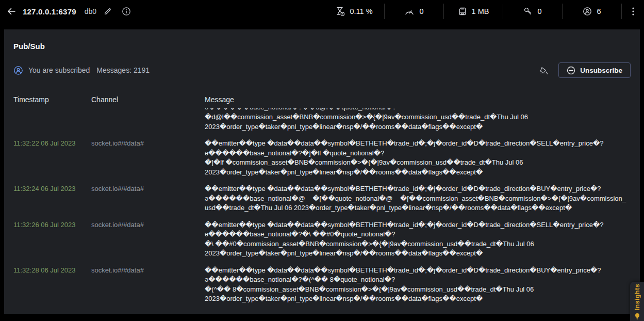 The image size is (644, 321). I want to click on stat-clients: 6, so click(592, 11).